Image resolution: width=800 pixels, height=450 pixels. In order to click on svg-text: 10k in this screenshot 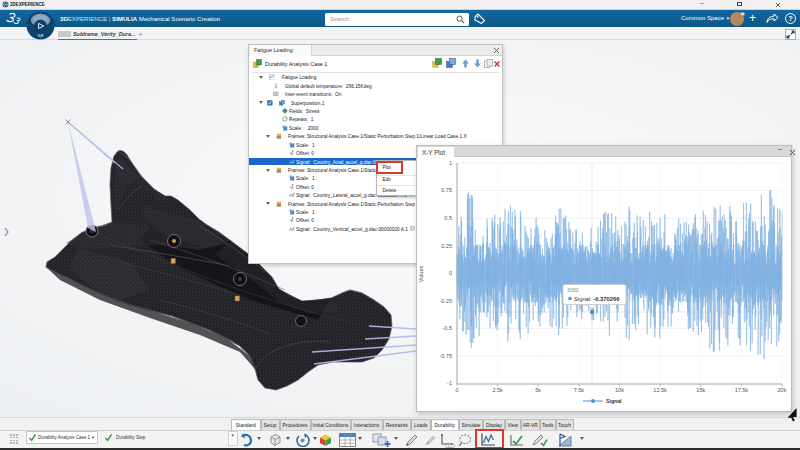, I will do `click(620, 390)`.